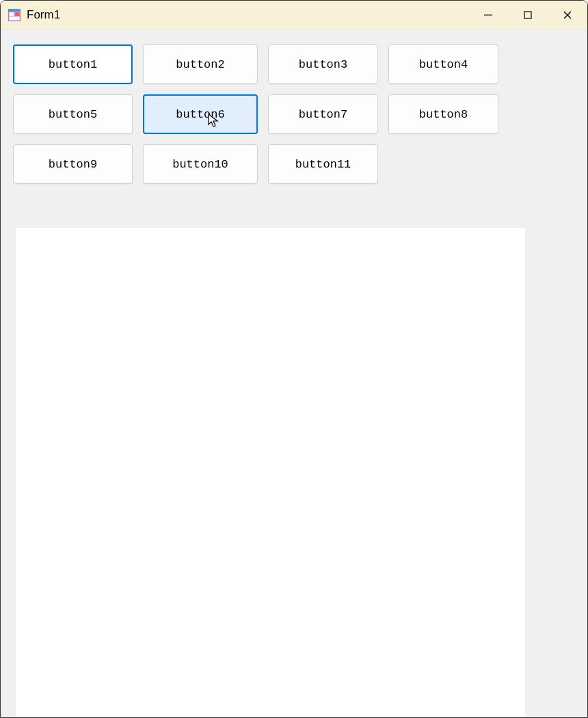 This screenshot has height=718, width=588. Describe the element at coordinates (294, 15) in the screenshot. I see `titlebar: Form1` at that location.